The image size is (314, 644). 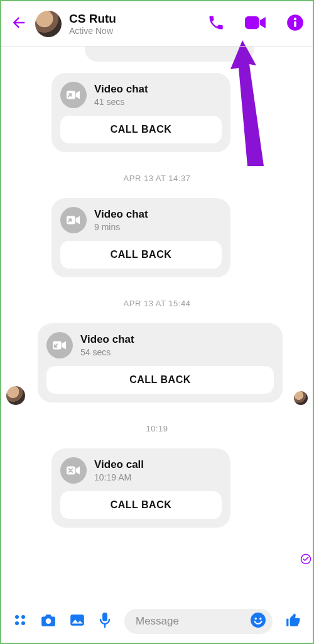 What do you see at coordinates (60, 345) in the screenshot?
I see `video-in-icon` at bounding box center [60, 345].